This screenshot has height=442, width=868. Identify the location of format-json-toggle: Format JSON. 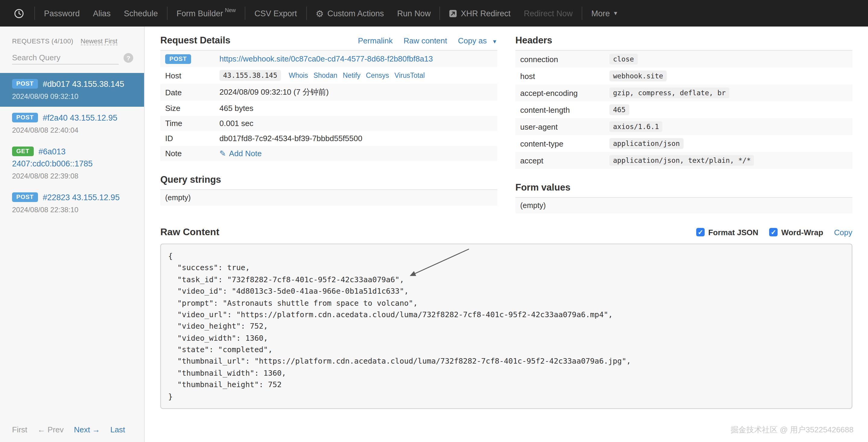
(727, 232).